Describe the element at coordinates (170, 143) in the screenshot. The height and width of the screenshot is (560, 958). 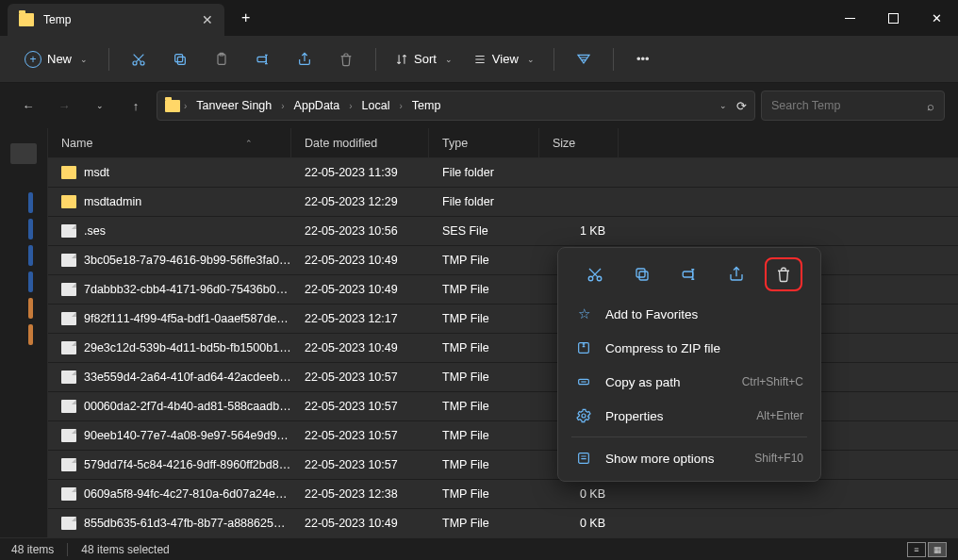
I see `column-header-name: Name⌃` at that location.